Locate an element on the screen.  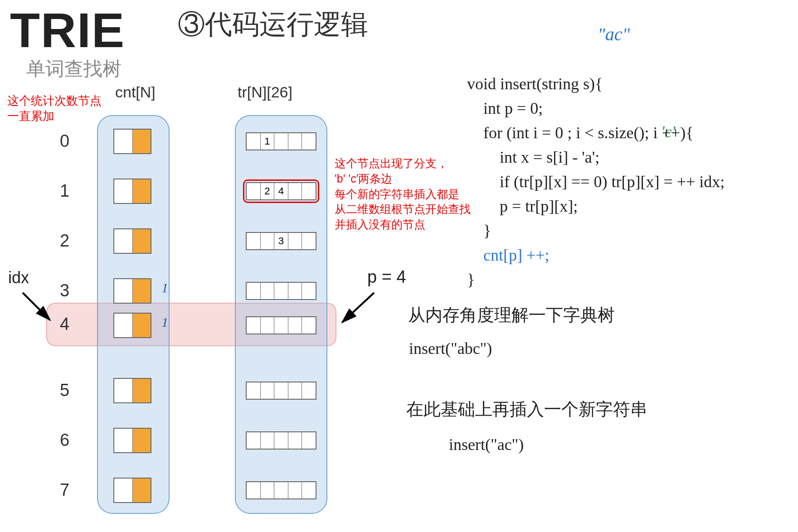
note-line: 一直累加 is located at coordinates (54, 116).